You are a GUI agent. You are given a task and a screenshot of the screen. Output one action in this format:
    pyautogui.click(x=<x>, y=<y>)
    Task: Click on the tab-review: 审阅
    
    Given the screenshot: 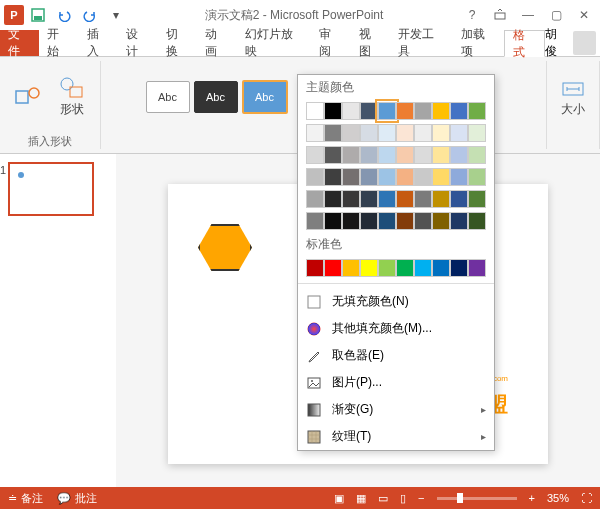 What is the action you would take?
    pyautogui.click(x=330, y=43)
    